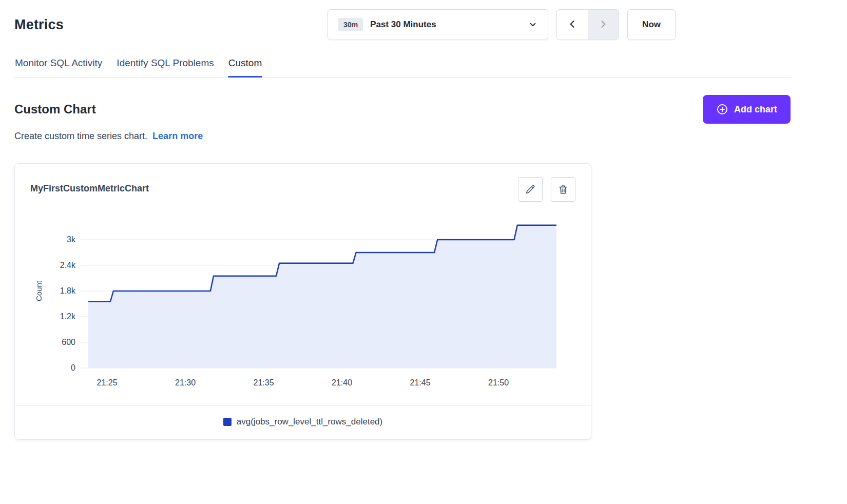  Describe the element at coordinates (39, 290) in the screenshot. I see `svg-text: Count` at that location.